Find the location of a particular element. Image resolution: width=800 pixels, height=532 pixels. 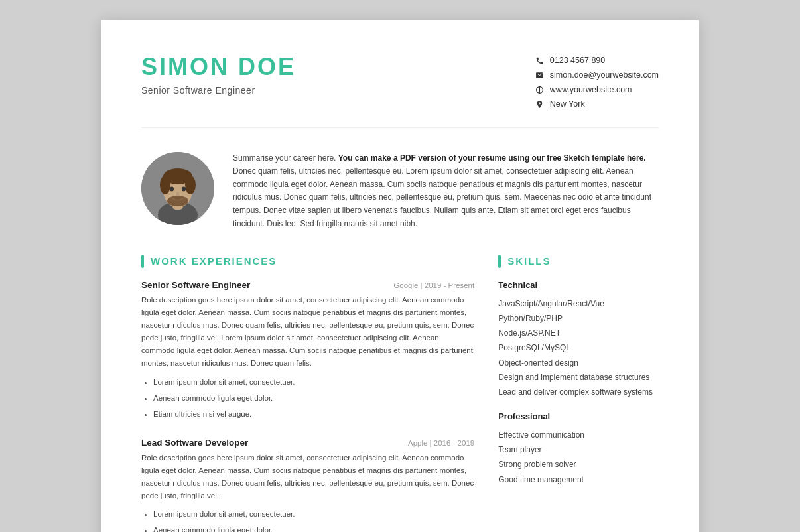

bullet-2-1: Lorem ipsum dolor sit amet, consectetuer… is located at coordinates (314, 515).